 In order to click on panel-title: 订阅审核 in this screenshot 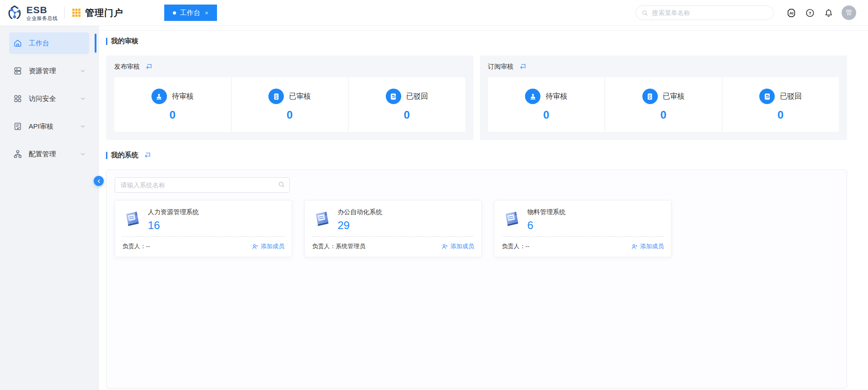, I will do `click(501, 67)`.